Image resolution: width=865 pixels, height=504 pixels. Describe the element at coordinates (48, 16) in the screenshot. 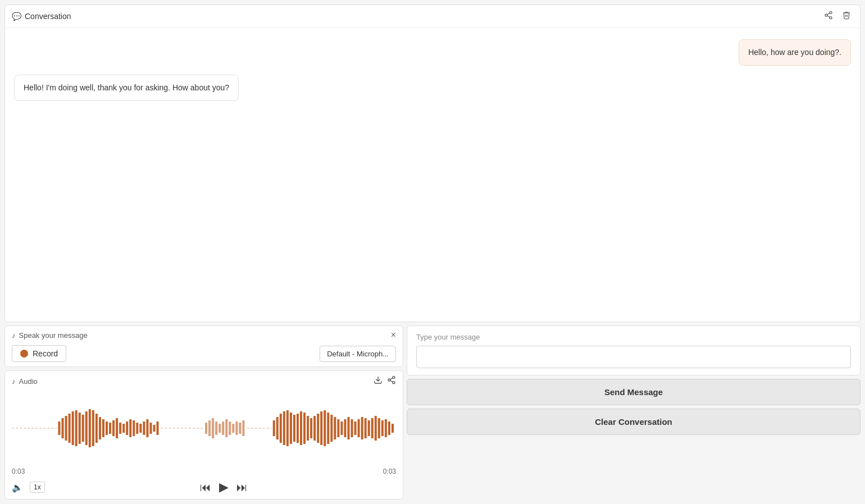

I see `conversation-title-label: Conversation` at that location.